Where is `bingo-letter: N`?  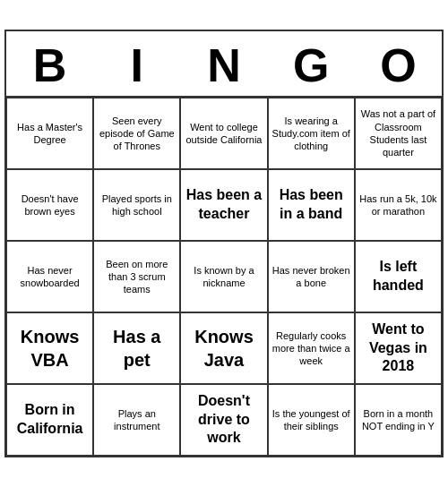
bingo-letter: N is located at coordinates (224, 64).